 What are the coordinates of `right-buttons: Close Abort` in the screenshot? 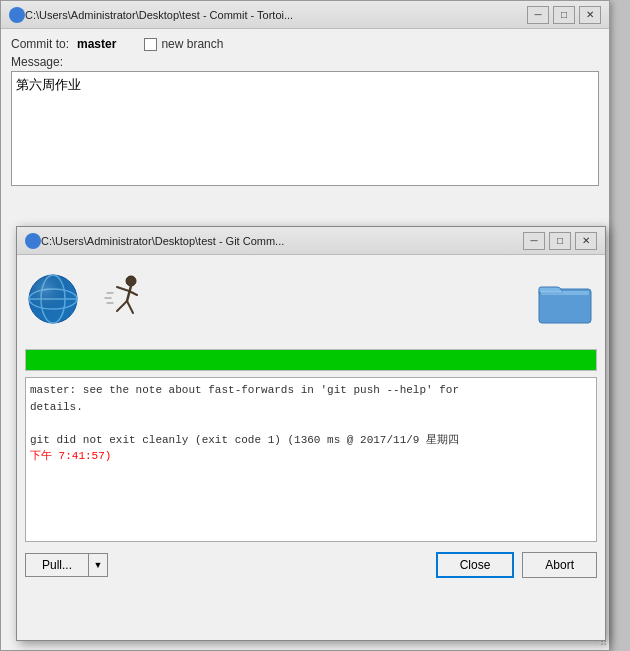 It's located at (516, 565).